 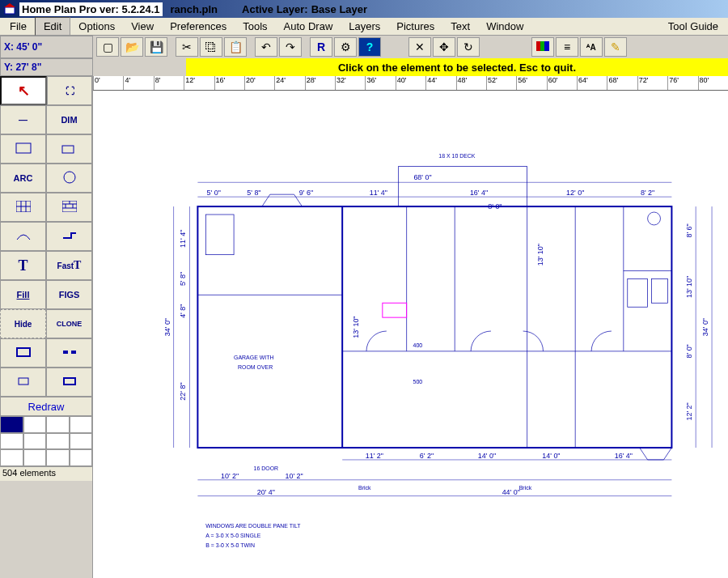 I want to click on arc-tool: ARC, so click(x=23, y=178).